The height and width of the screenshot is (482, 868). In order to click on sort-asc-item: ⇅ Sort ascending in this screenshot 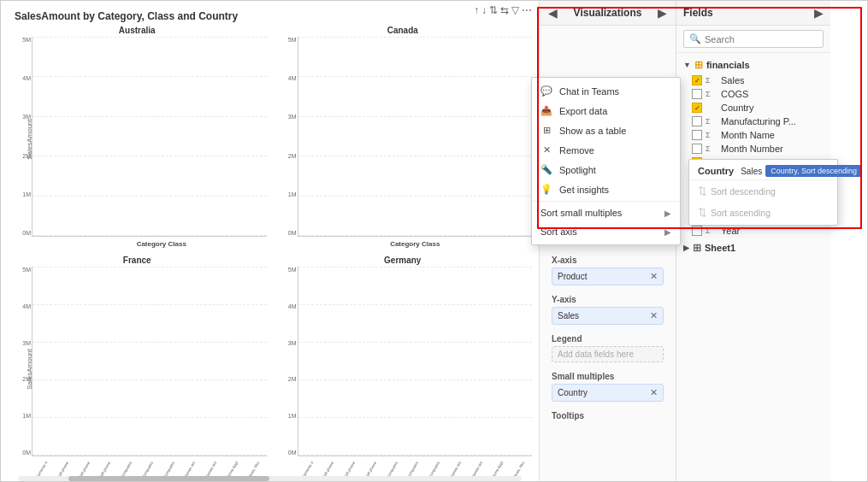, I will do `click(763, 212)`.